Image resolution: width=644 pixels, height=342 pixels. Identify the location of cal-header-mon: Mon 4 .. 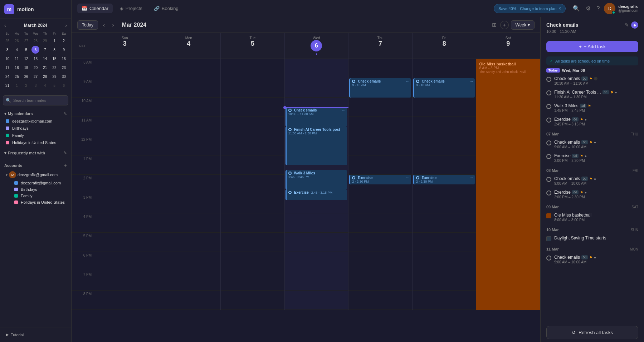
(189, 46).